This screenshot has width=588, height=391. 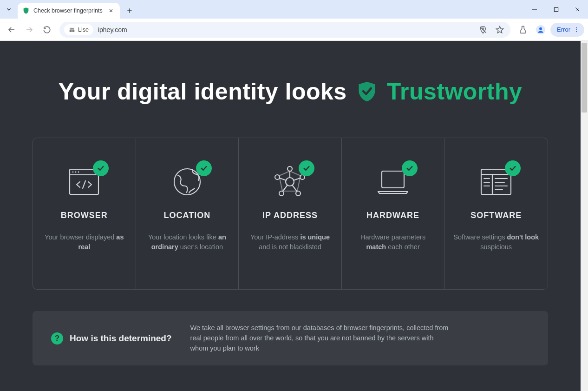 I want to click on minimize-button, so click(x=535, y=9).